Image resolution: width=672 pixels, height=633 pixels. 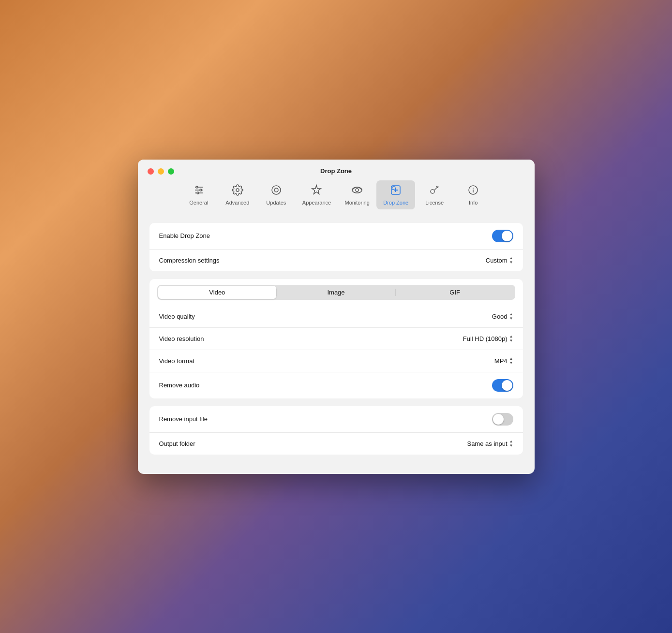 I want to click on tab-dropzone-label: Drop Zone, so click(x=396, y=203).